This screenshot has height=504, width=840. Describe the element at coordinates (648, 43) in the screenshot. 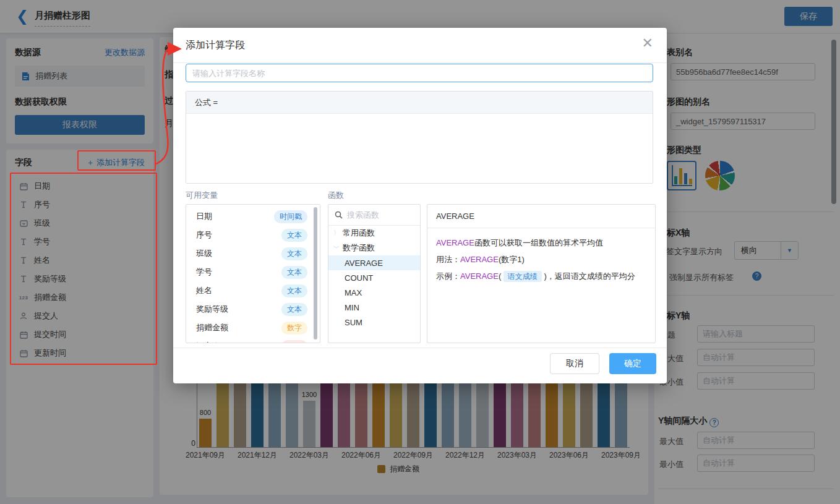

I see `close-icon: ✕` at that location.